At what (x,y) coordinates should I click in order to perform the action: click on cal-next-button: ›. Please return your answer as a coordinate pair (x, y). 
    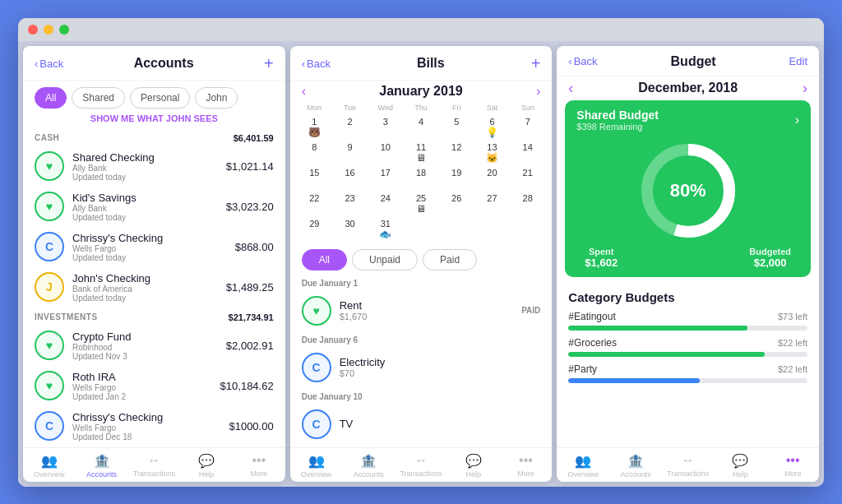
    Looking at the image, I should click on (538, 91).